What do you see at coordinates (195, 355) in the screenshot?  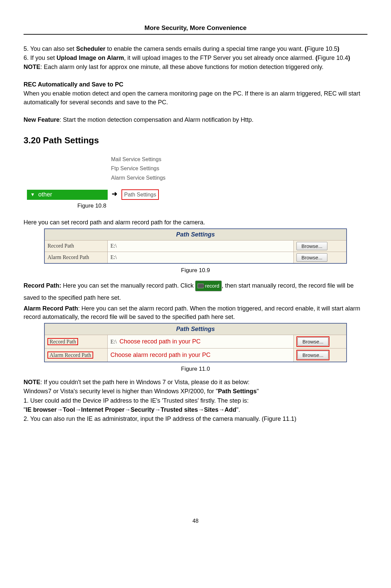 I see `table-row: Alarm Record Path Choose alarm record pa…` at bounding box center [195, 355].